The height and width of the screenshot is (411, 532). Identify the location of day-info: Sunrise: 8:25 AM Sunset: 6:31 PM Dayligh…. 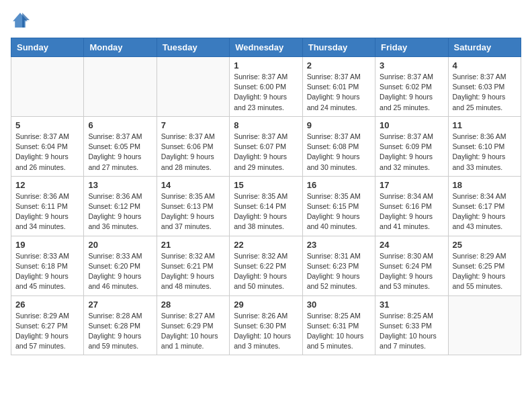
(339, 332).